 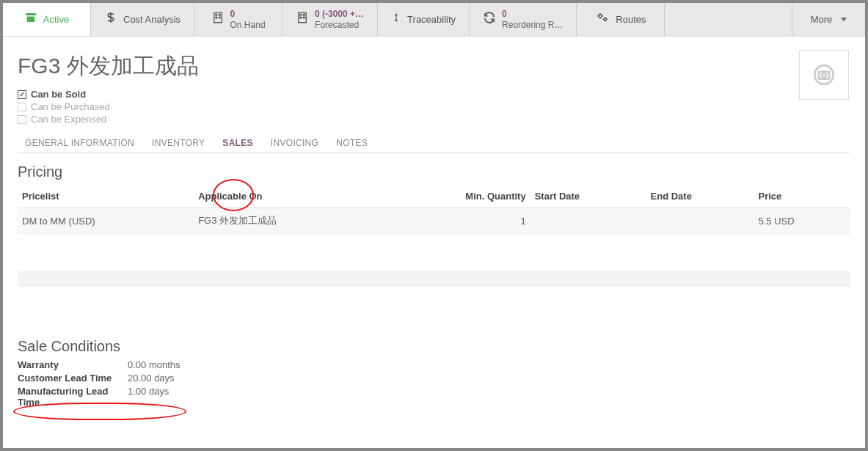 I want to click on cond-lead: Customer Lead Time 20.00 days, so click(x=434, y=378).